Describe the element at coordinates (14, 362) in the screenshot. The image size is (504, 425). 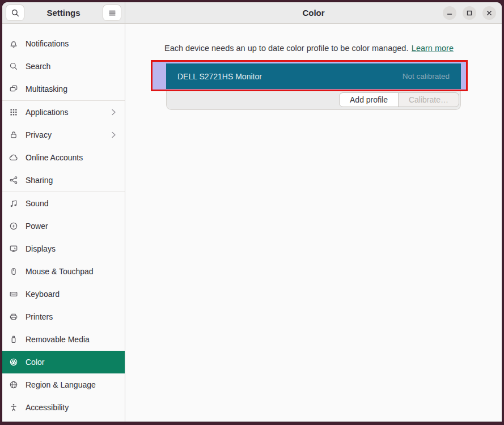
I see `color-icon` at that location.